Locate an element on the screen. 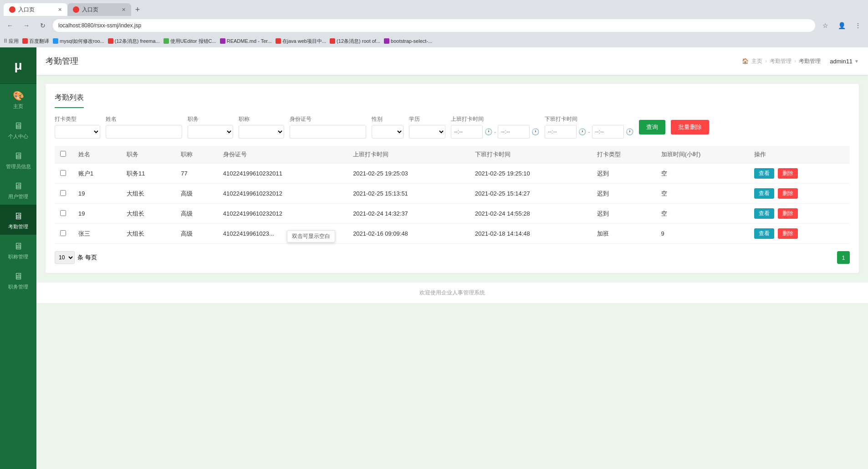  bookmark-java: 在java web项目中... is located at coordinates (301, 41).